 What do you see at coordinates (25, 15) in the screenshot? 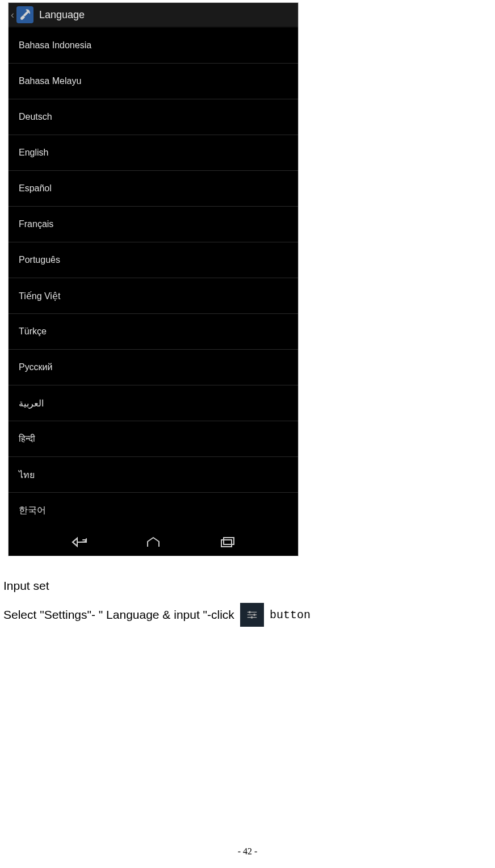
I see `settings-wrench-icon` at bounding box center [25, 15].